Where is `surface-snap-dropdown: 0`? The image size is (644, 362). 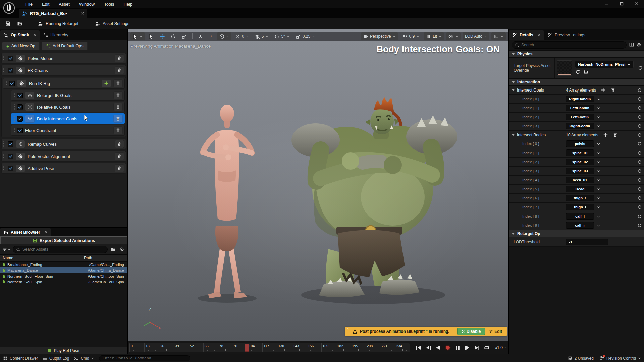 surface-snap-dropdown: 0 is located at coordinates (242, 36).